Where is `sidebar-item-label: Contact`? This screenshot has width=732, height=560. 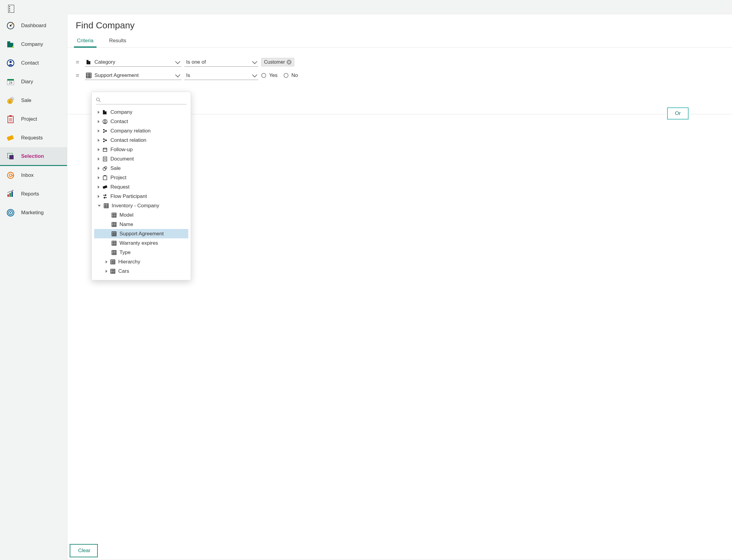 sidebar-item-label: Contact is located at coordinates (30, 63).